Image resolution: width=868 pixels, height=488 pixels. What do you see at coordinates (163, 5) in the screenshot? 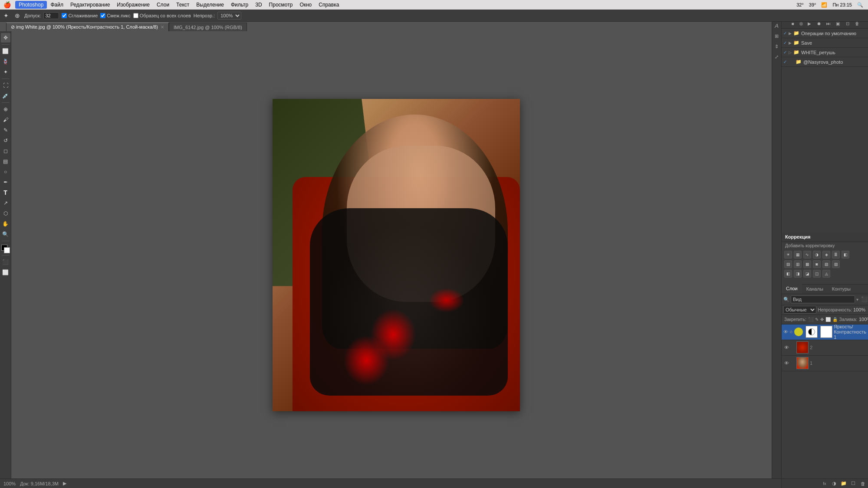
I see `menu-layers: Слои` at bounding box center [163, 5].